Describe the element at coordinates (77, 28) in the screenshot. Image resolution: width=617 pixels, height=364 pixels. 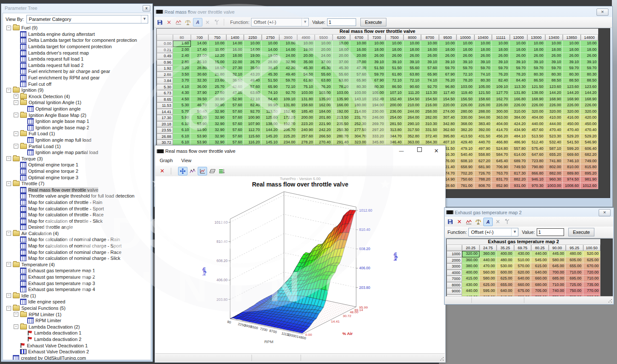
I see `tree-item: −Fuel (9)` at that location.